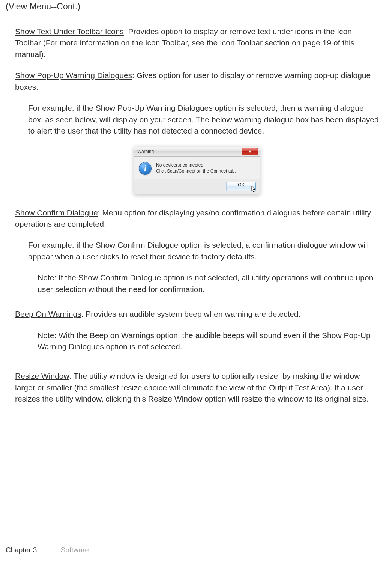 The image size is (392, 561). Describe the element at coordinates (197, 218) in the screenshot. I see `show-confirm-dialogue-para: Show Confirm Dialogue: Menu option for d…` at that location.